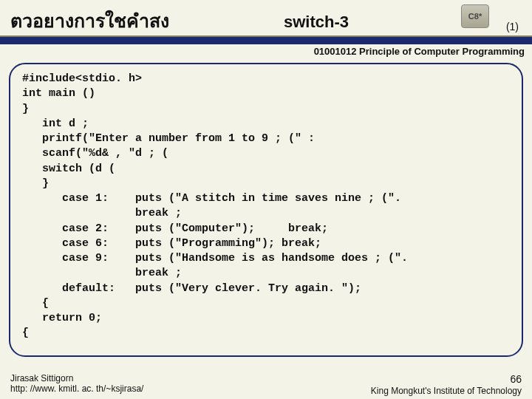  What do you see at coordinates (266, 52) in the screenshot?
I see `course-line: 01001012 Principle of Computer Programmi…` at bounding box center [266, 52].